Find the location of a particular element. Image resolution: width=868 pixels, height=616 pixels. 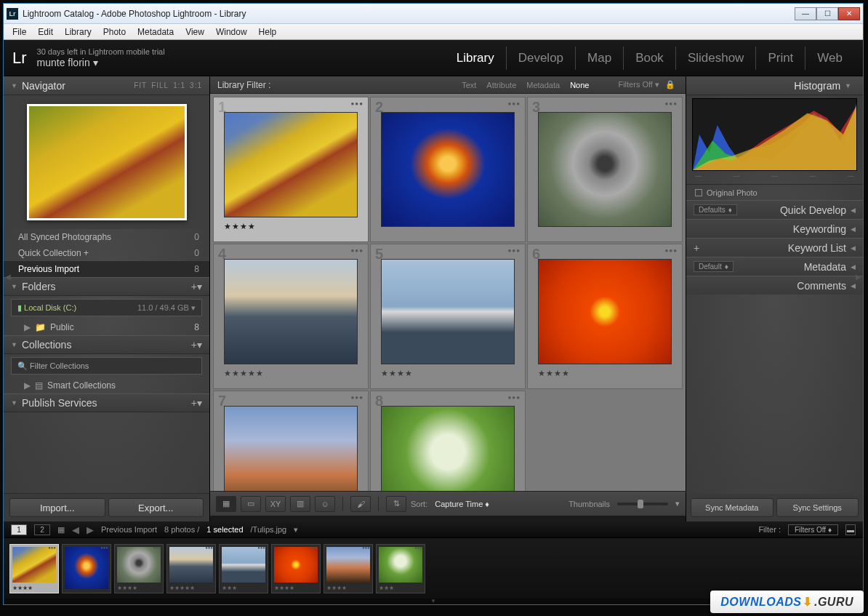

menu-view: View is located at coordinates (195, 32).